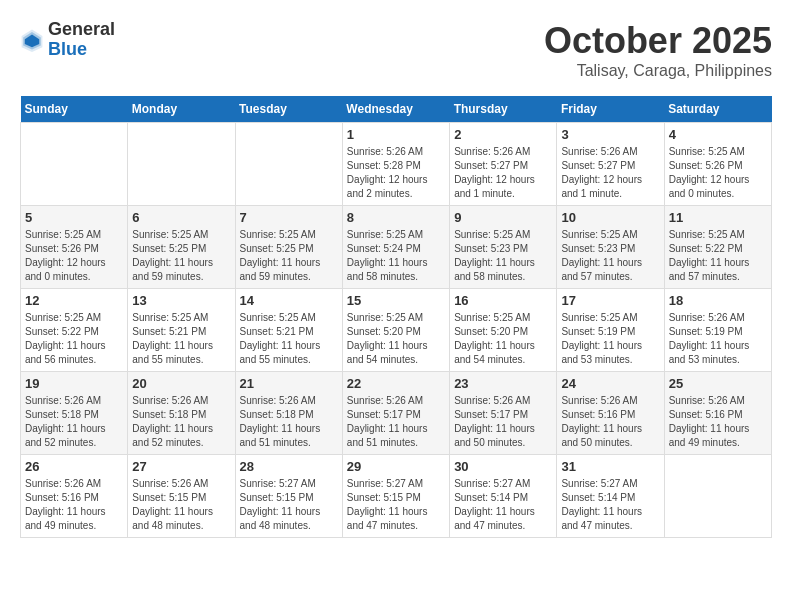 This screenshot has width=792, height=612. Describe the element at coordinates (610, 384) in the screenshot. I see `day-number: 24` at that location.